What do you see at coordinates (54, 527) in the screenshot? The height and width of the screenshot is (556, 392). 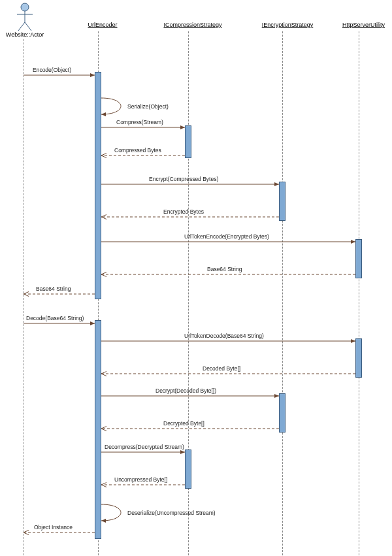 I see `msg-object-return: Object Instance` at bounding box center [54, 527].